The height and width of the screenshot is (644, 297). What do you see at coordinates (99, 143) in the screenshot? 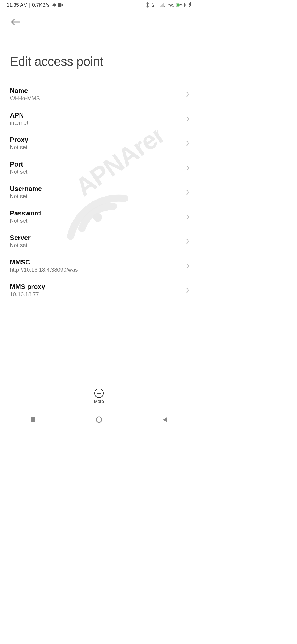
I see `setting-row-proxy: Proxy Not set` at bounding box center [99, 143].